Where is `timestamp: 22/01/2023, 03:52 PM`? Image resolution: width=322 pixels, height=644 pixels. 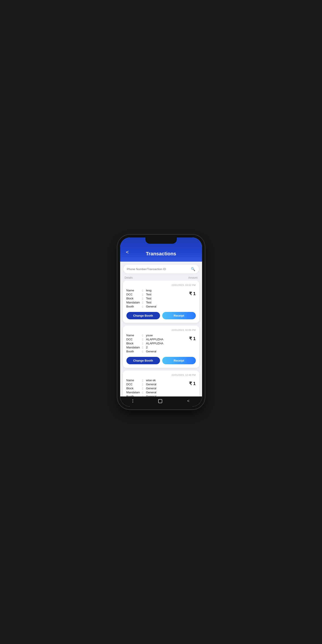
timestamp: 22/01/2023, 03:52 PM is located at coordinates (161, 285).